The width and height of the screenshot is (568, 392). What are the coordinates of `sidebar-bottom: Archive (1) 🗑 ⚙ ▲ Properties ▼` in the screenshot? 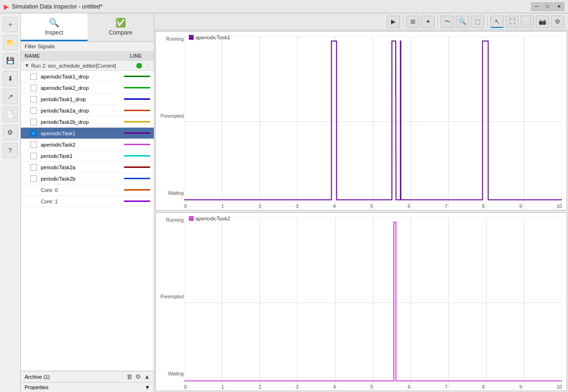 It's located at (87, 381).